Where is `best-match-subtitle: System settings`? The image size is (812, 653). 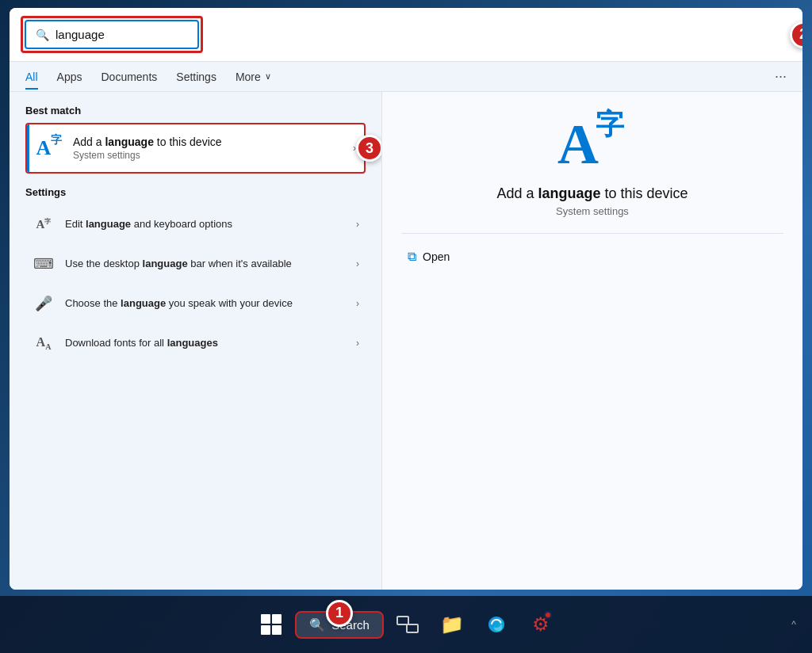
best-match-subtitle: System settings is located at coordinates (147, 155).